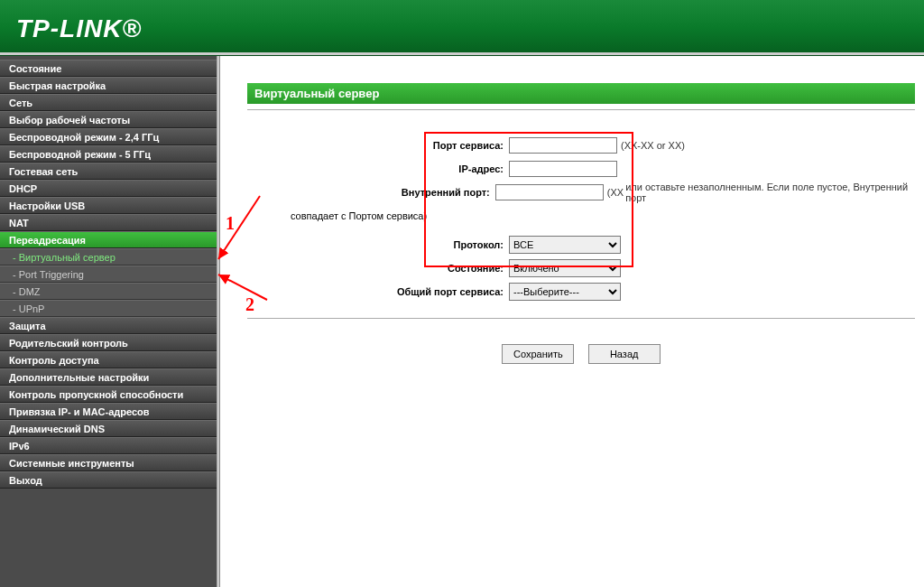 Image resolution: width=924 pixels, height=587 pixels. Describe the element at coordinates (108, 377) in the screenshot. I see `sidebar-item-18: Дополнительные настройки маршрутизации` at that location.